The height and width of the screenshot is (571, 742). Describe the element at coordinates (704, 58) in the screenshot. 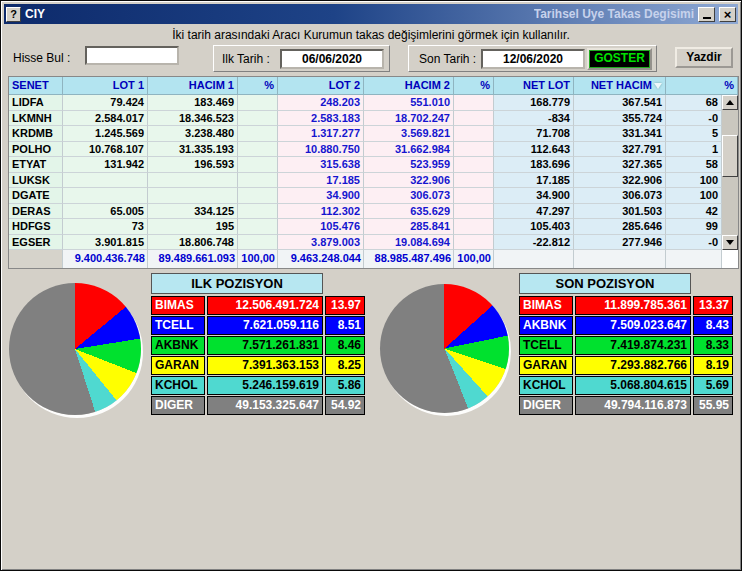

I see `yazdir-button: Yazdir` at that location.